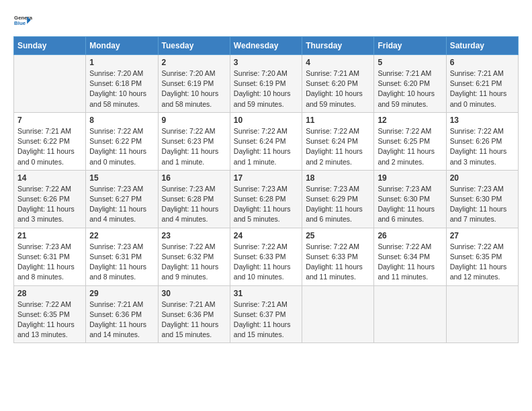 This screenshot has width=532, height=411. I want to click on day-of-week-header: Tuesday, so click(193, 46).